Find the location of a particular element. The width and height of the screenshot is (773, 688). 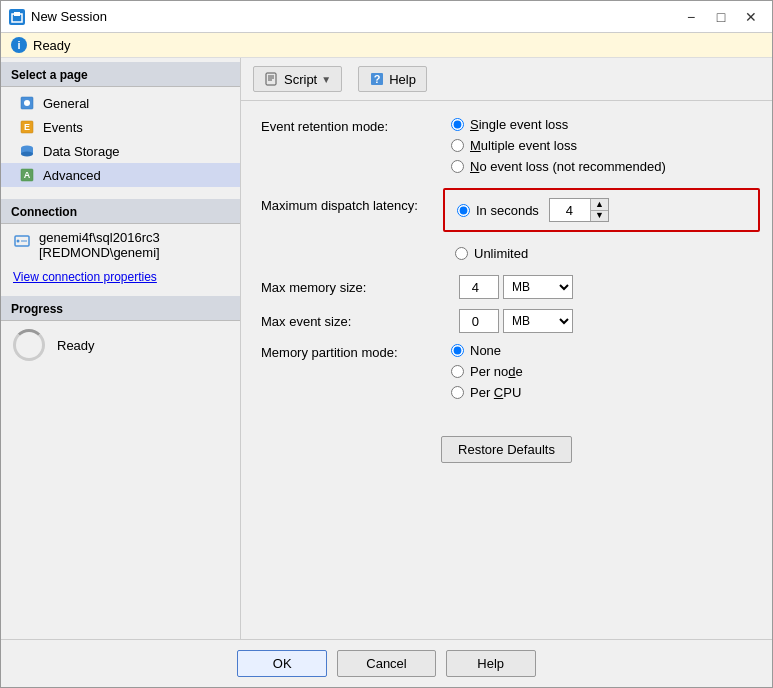

event-retention-controls: Single event loss Multiple event loss No… is located at coordinates (558, 146).